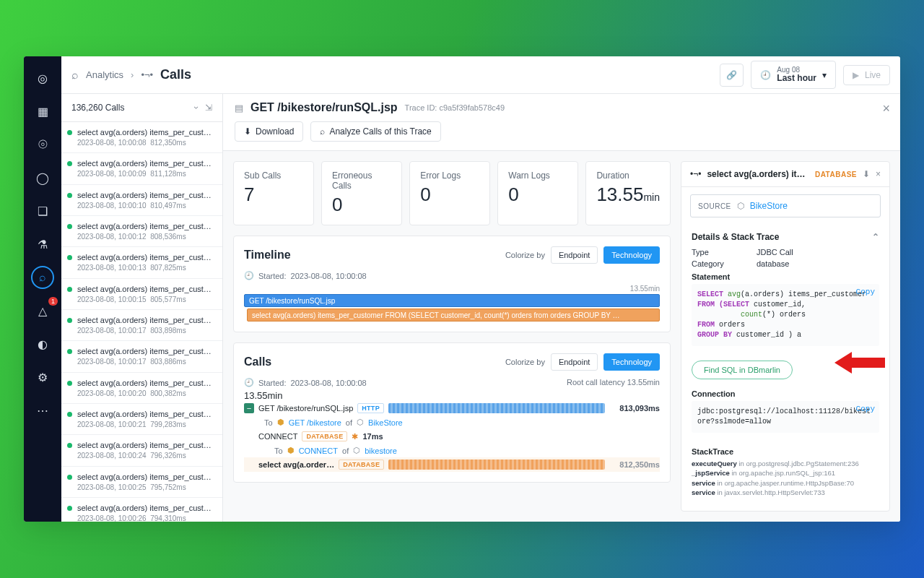  I want to click on nav-icon-apps: ▦, so click(43, 111).